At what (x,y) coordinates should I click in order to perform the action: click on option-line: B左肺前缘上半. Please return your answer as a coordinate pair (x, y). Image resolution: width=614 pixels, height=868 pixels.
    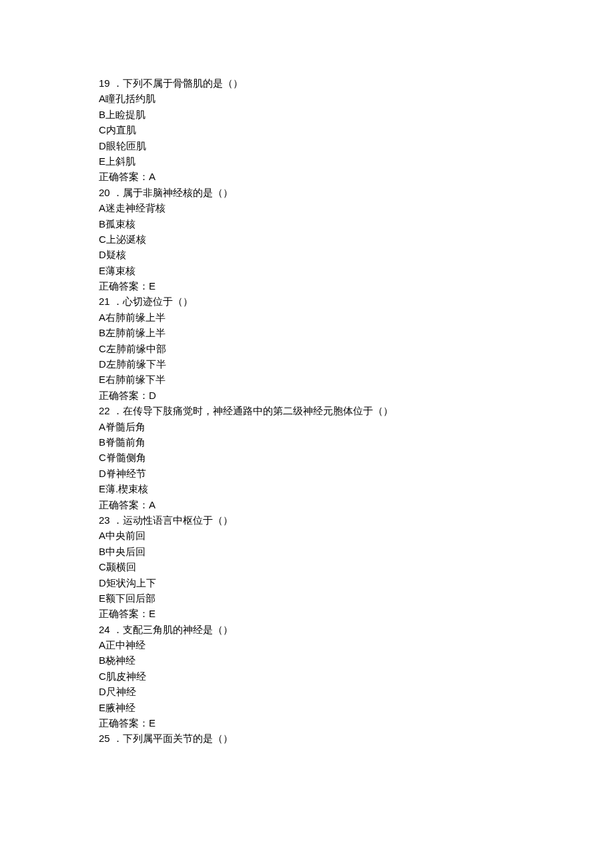
    Looking at the image, I should click on (356, 332).